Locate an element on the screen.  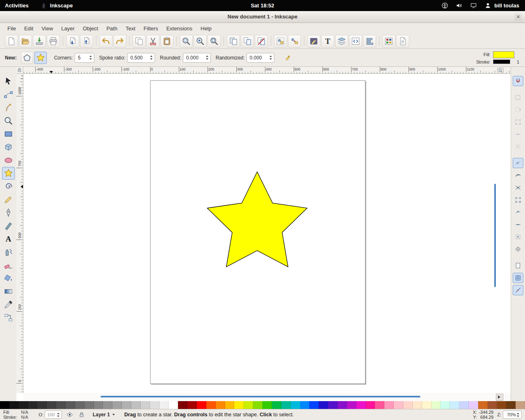
snap-cusp-nodes-button is located at coordinates (518, 200).